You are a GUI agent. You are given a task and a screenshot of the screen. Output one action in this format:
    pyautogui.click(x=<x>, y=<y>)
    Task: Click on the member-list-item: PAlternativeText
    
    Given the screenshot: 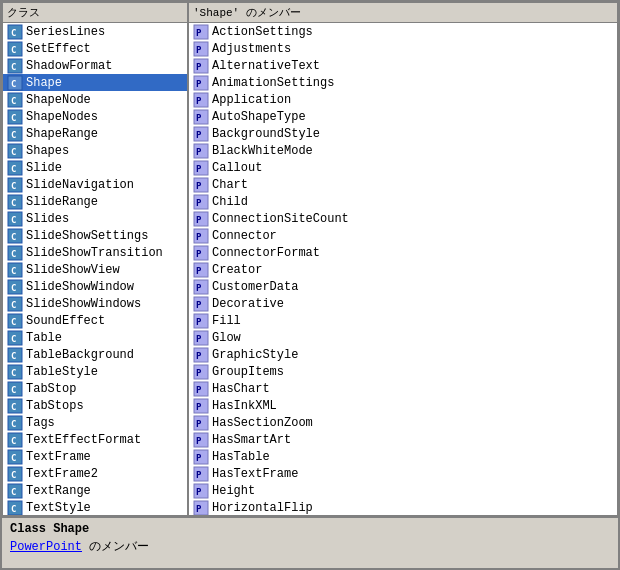 What is the action you would take?
    pyautogui.click(x=403, y=66)
    